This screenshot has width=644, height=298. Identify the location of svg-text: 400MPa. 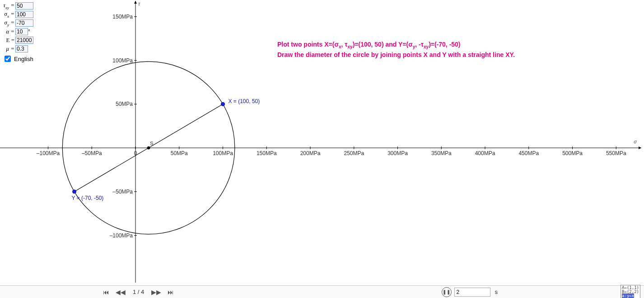
(485, 153).